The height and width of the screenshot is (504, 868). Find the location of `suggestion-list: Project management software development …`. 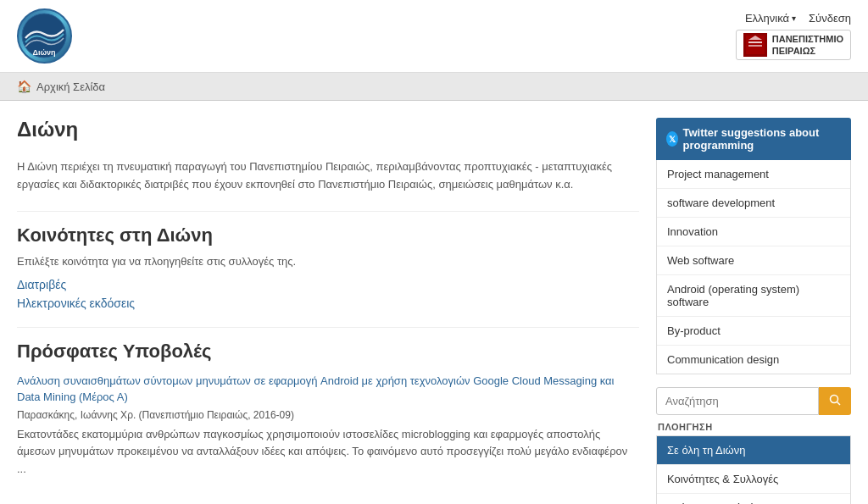

suggestion-list: Project management software development … is located at coordinates (754, 268).